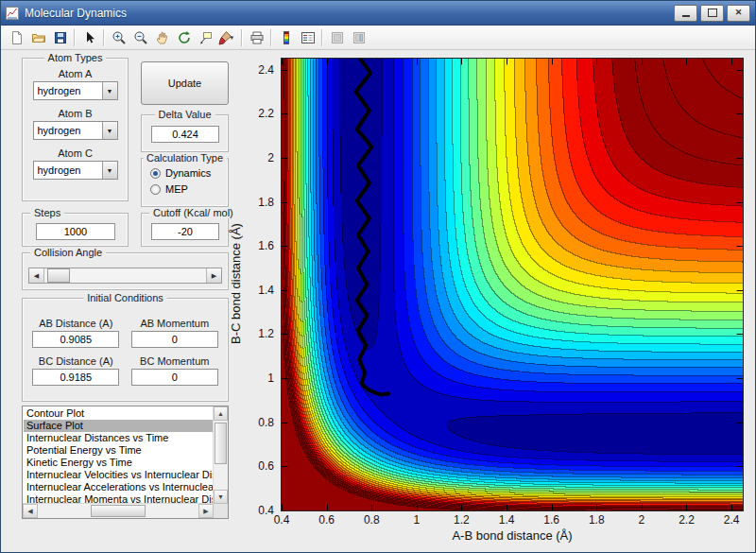 The width and height of the screenshot is (756, 553). I want to click on collision-angle-slider: ◀ ▶, so click(125, 276).